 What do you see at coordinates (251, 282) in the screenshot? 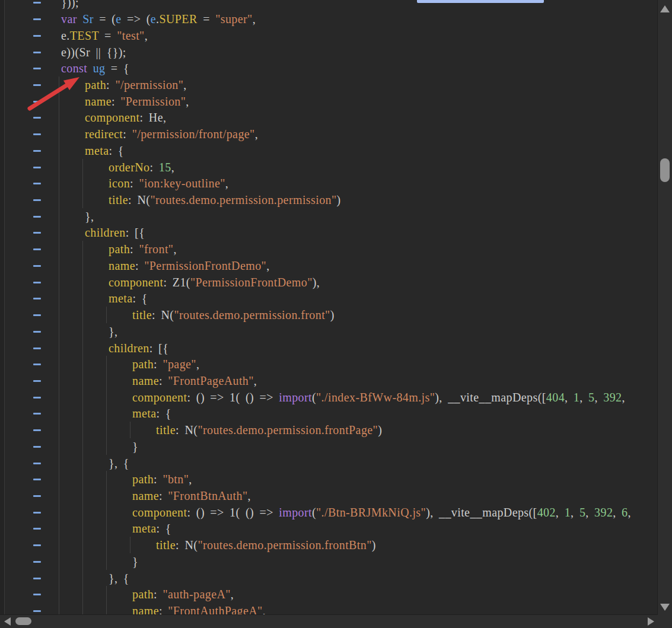
I see `token-string: "PermissionFrontDemo"` at bounding box center [251, 282].